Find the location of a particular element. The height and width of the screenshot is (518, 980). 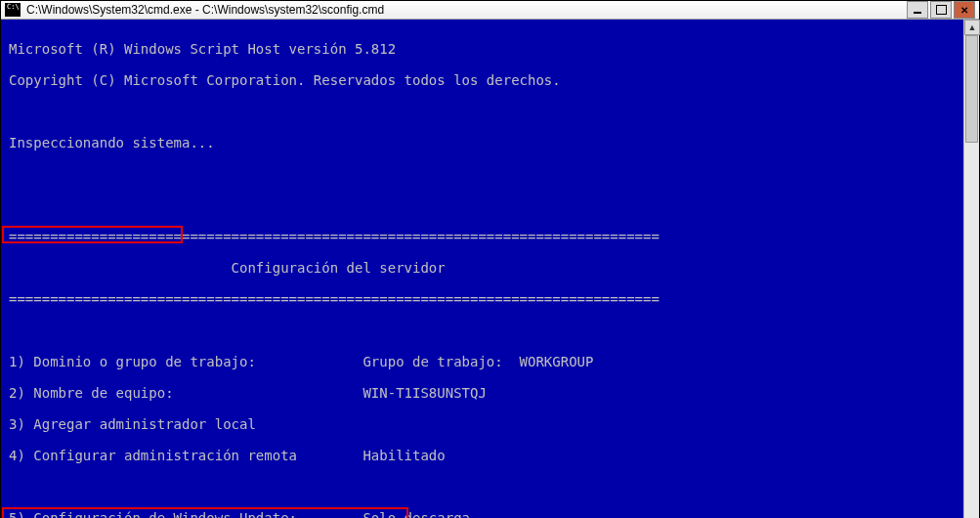

banner-title: Configuración del servidor is located at coordinates (483, 268).